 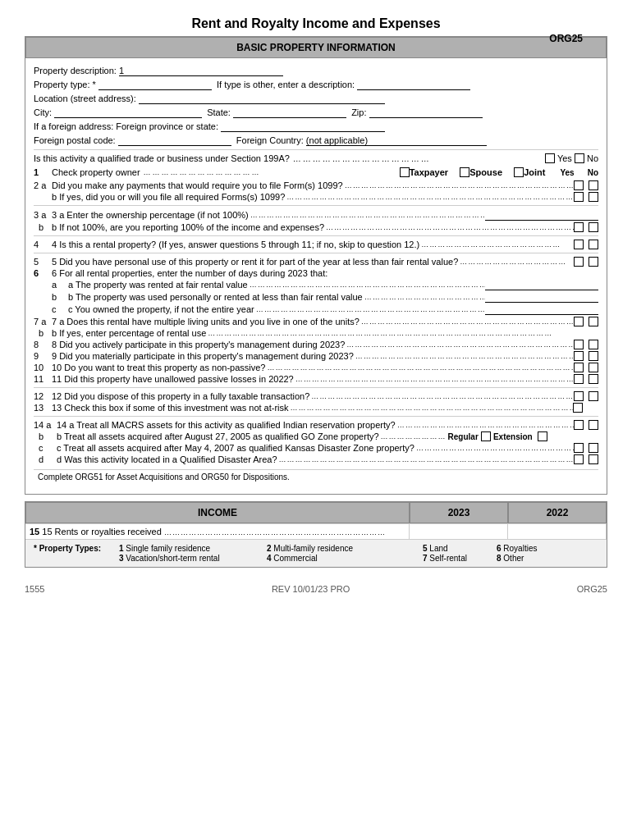 What do you see at coordinates (43, 368) in the screenshot?
I see `q10-num: 10` at bounding box center [43, 368].